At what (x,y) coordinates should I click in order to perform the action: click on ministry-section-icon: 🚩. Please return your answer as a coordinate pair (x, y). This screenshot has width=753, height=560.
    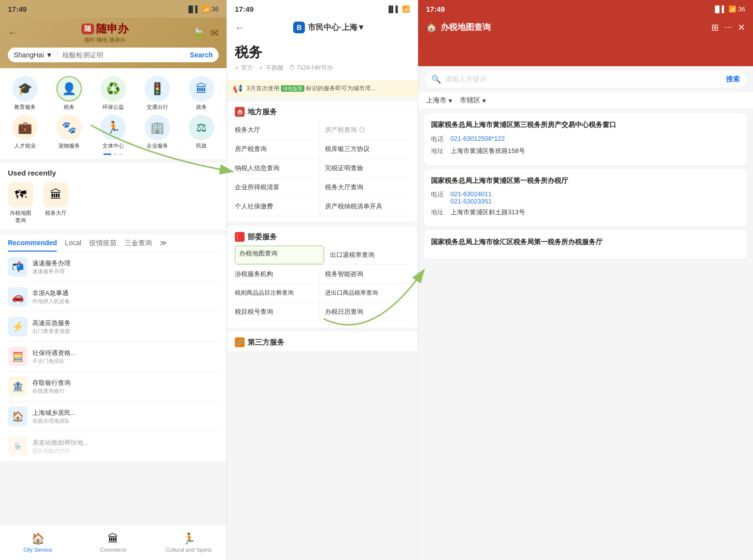
    Looking at the image, I should click on (240, 237).